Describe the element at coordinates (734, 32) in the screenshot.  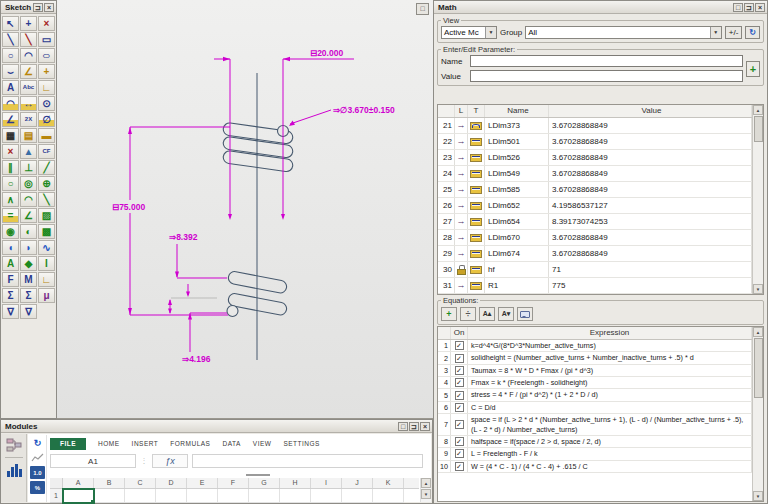
I see `plus-minus-button: +/-` at that location.